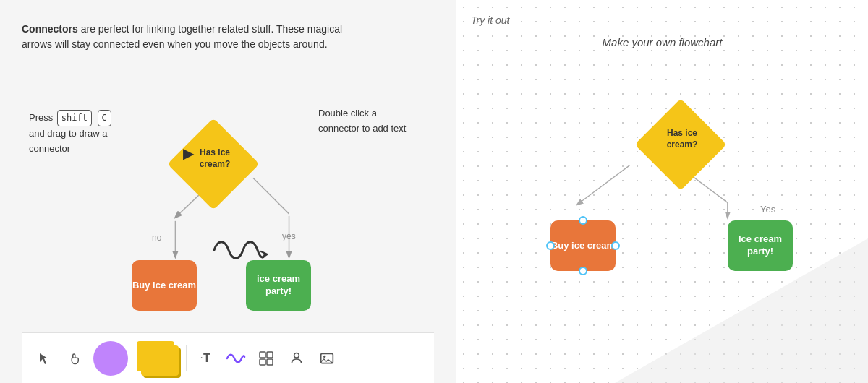  I want to click on yes-label: yes, so click(289, 236).